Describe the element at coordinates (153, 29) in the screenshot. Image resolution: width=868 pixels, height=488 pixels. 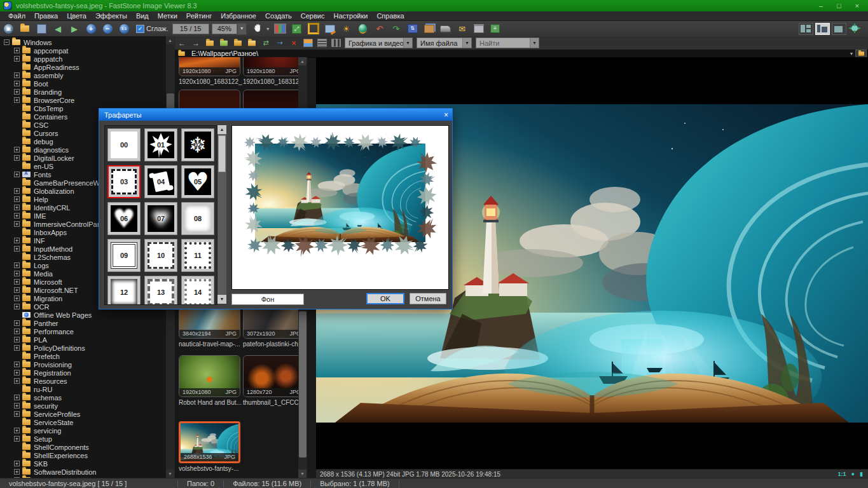
I see `smoothing-checkbox: ✓ Сглаж.` at that location.